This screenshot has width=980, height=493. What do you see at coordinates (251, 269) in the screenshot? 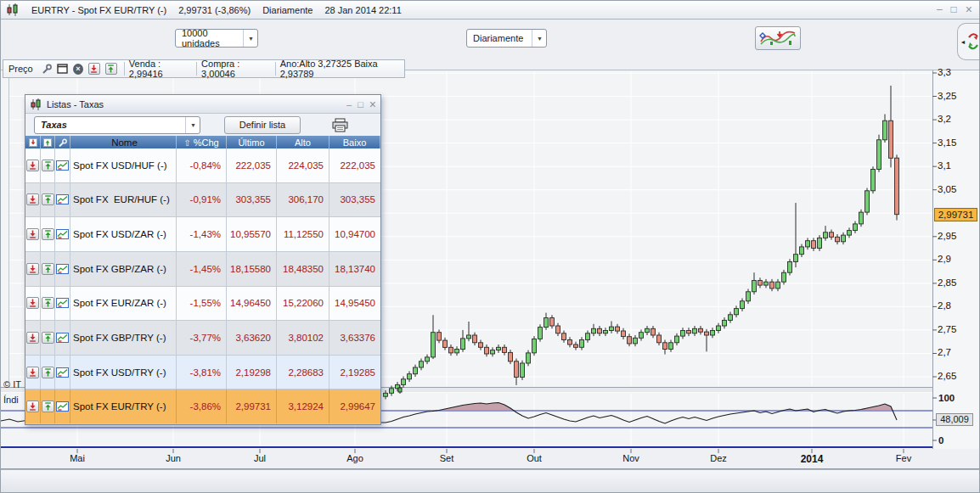
I see `last-value: 18,15580` at bounding box center [251, 269].